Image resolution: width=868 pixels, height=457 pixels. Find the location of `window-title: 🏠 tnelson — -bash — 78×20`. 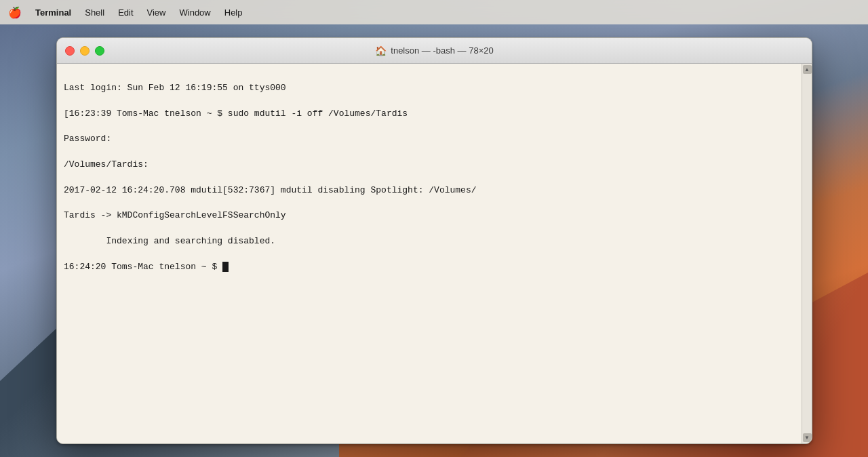

window-title: 🏠 tnelson — -bash — 78×20 is located at coordinates (434, 51).